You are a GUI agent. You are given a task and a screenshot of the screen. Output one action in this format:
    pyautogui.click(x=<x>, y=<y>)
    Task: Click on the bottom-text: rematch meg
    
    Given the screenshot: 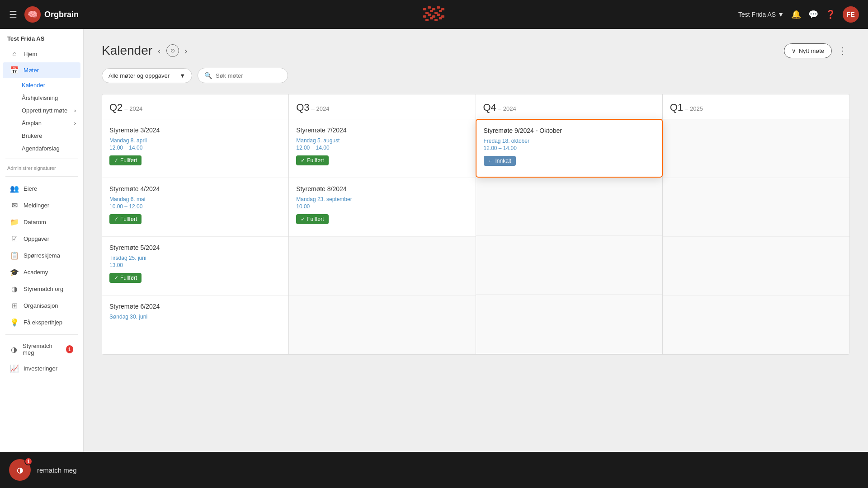 What is the action you would take?
    pyautogui.click(x=57, y=470)
    